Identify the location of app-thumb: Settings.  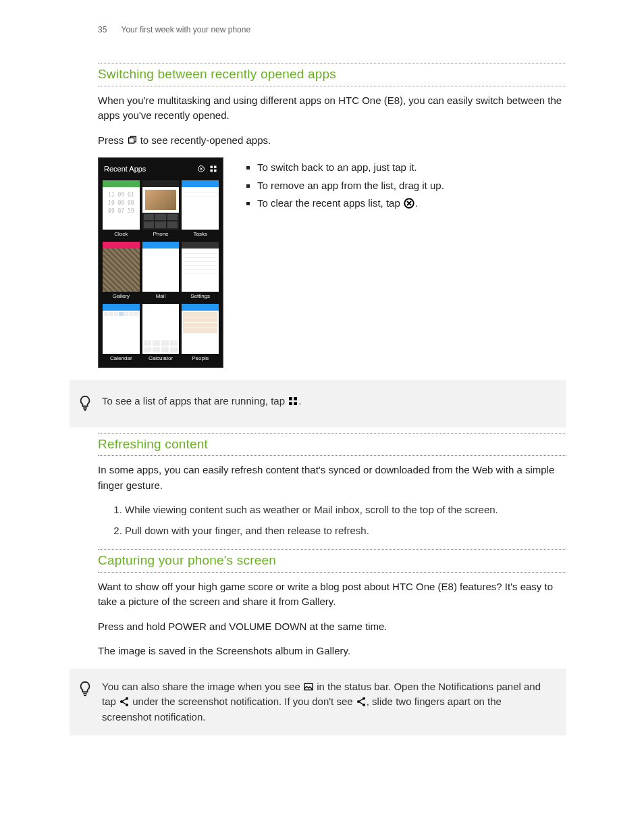
(200, 271).